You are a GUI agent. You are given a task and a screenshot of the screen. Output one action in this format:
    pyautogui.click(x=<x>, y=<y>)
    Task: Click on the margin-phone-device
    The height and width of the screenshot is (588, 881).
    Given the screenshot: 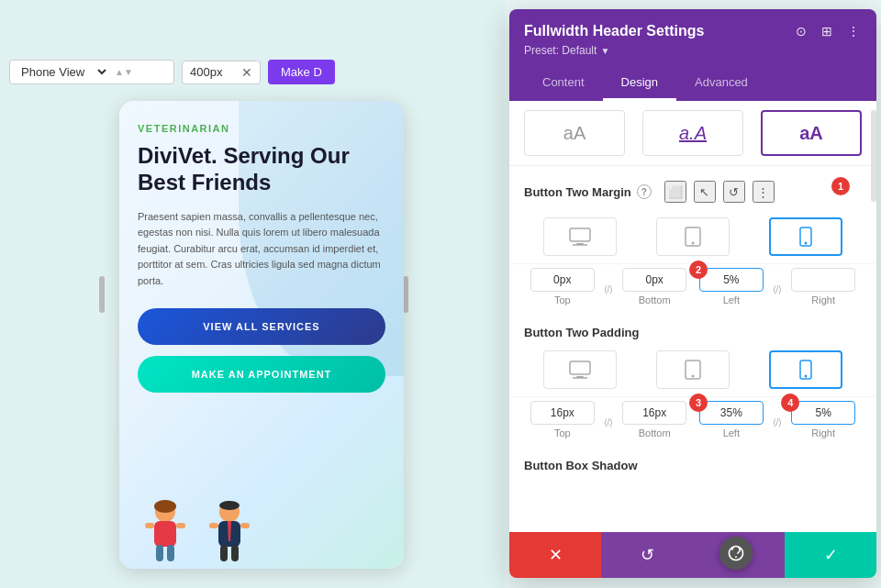 What is the action you would take?
    pyautogui.click(x=806, y=237)
    